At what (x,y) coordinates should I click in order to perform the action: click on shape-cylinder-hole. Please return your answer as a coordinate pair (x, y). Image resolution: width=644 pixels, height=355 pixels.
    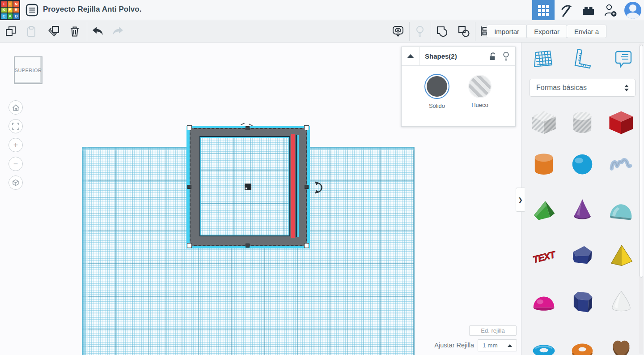
    Looking at the image, I should click on (582, 122).